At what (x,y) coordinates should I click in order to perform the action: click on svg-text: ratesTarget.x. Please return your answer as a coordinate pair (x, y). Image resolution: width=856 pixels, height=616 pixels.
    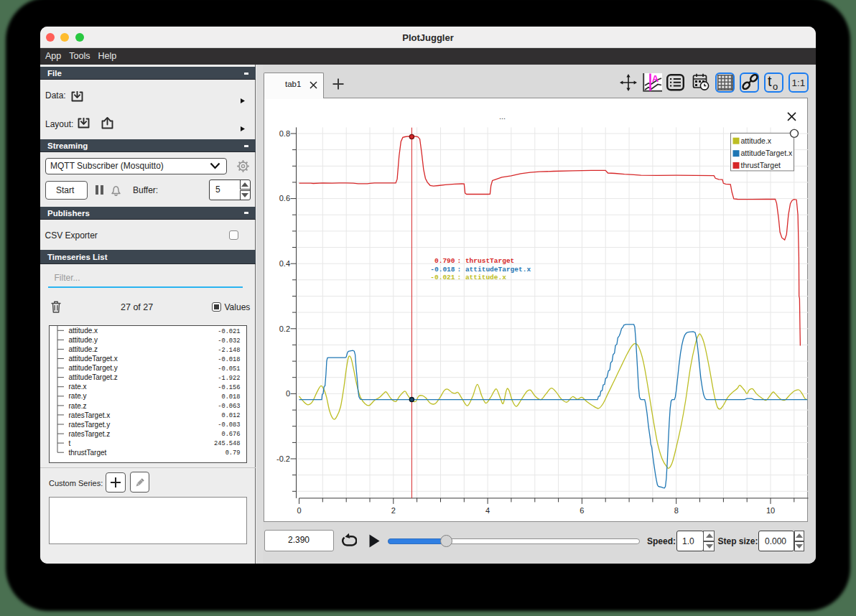
    Looking at the image, I should click on (89, 415).